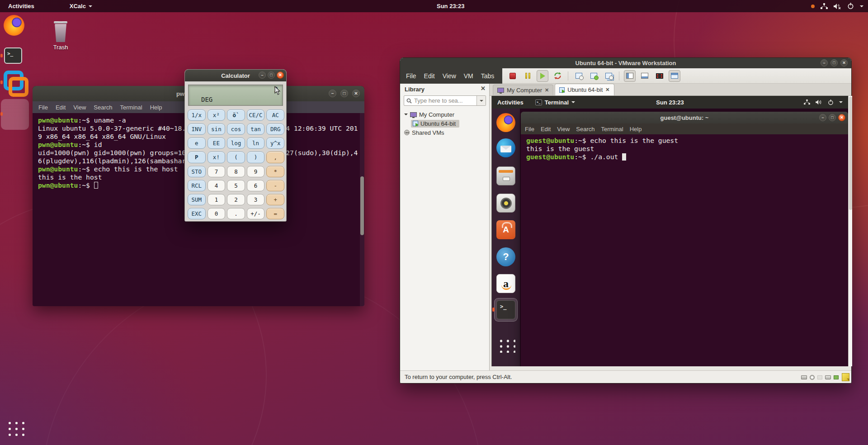  I want to click on message-log-icon, so click(845, 377).